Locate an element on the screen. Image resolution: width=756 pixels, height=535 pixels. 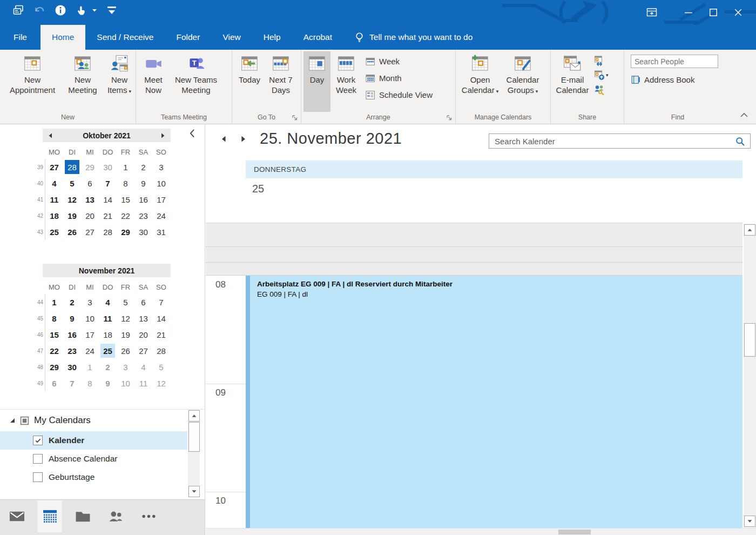
calendar-groups-button: Calendar Groups▾ is located at coordinates (523, 82).